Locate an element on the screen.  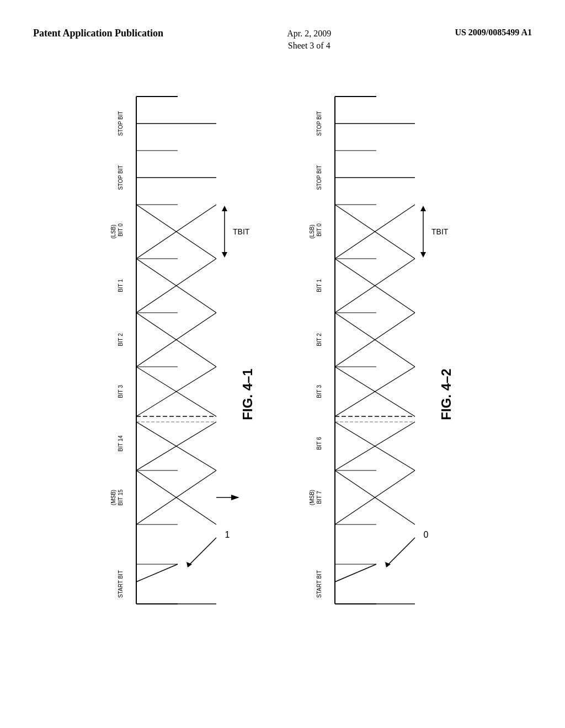
header-date: Apr. 2, 2009 is located at coordinates (309, 34).